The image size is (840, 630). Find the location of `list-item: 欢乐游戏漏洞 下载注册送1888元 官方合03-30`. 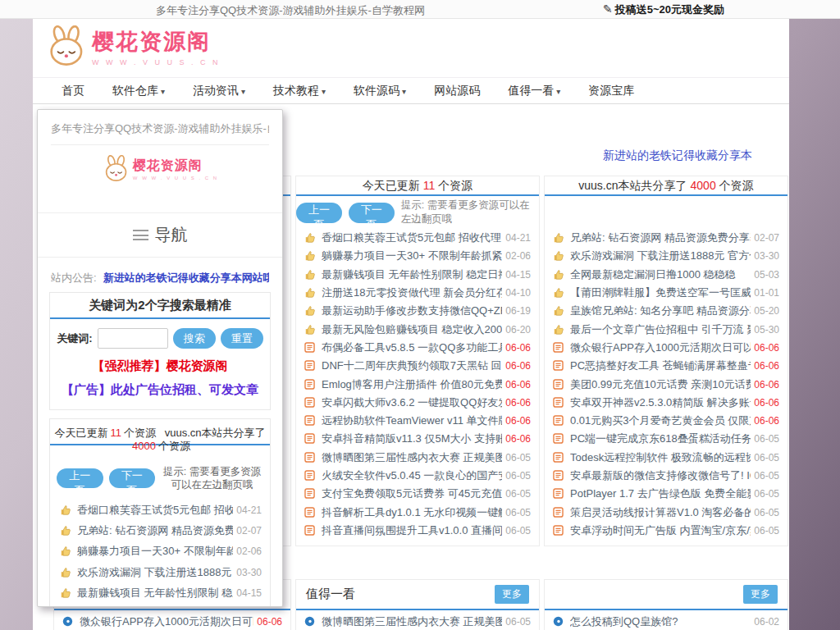

list-item: 欢乐游戏漏洞 下载注册送1888元 官方合03-30 is located at coordinates (161, 573).